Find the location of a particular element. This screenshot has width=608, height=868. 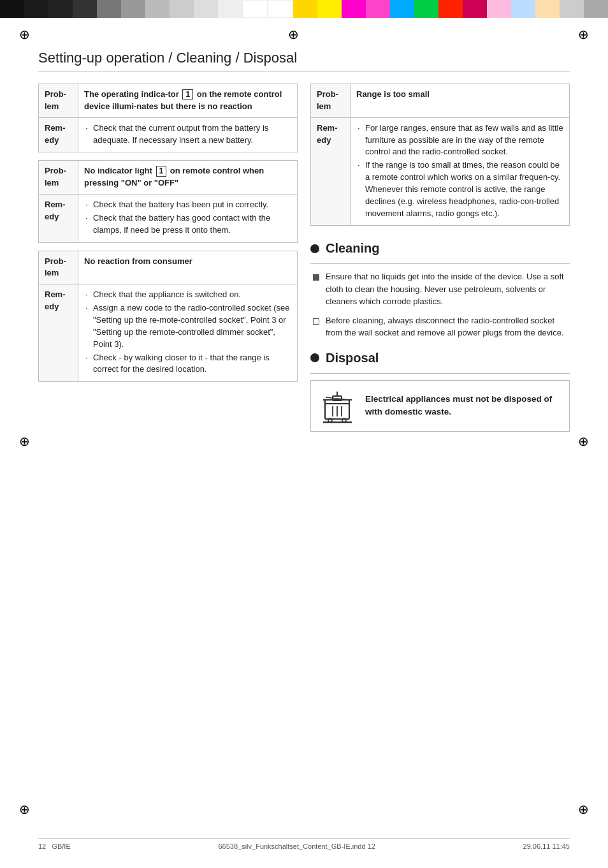

remedy-label-1: Rem-edy is located at coordinates (59, 135).